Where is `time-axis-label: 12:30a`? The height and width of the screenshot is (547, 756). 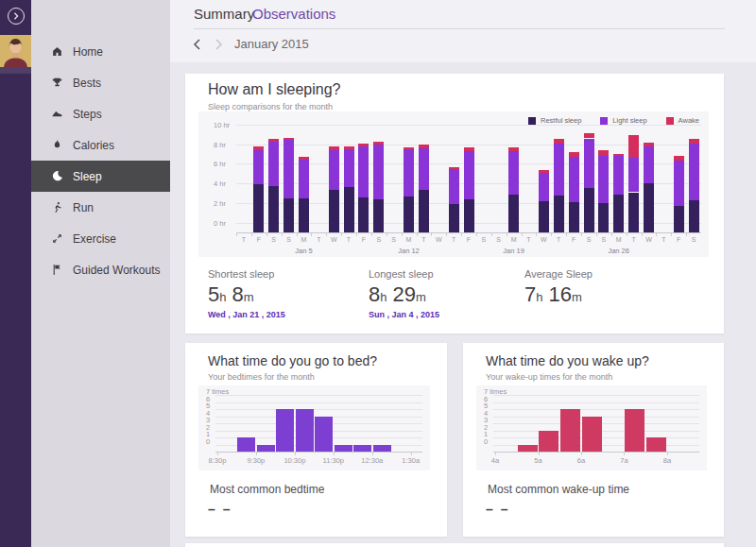 time-axis-label: 12:30a is located at coordinates (372, 461).